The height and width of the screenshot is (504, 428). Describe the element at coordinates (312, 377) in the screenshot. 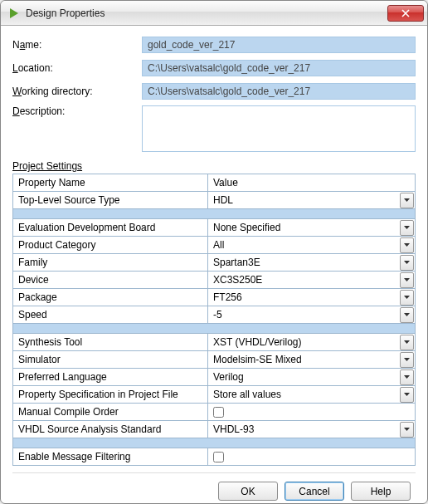

I see `value-cell: Verilog` at that location.